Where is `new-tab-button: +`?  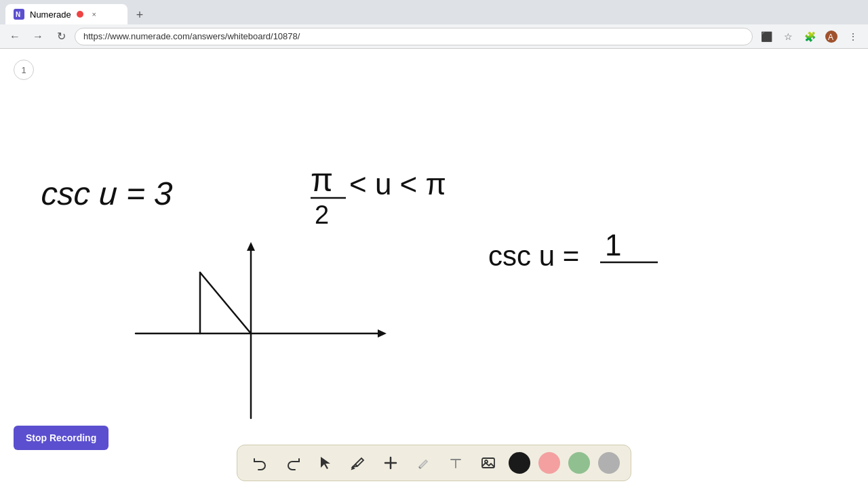
new-tab-button: + is located at coordinates (140, 15).